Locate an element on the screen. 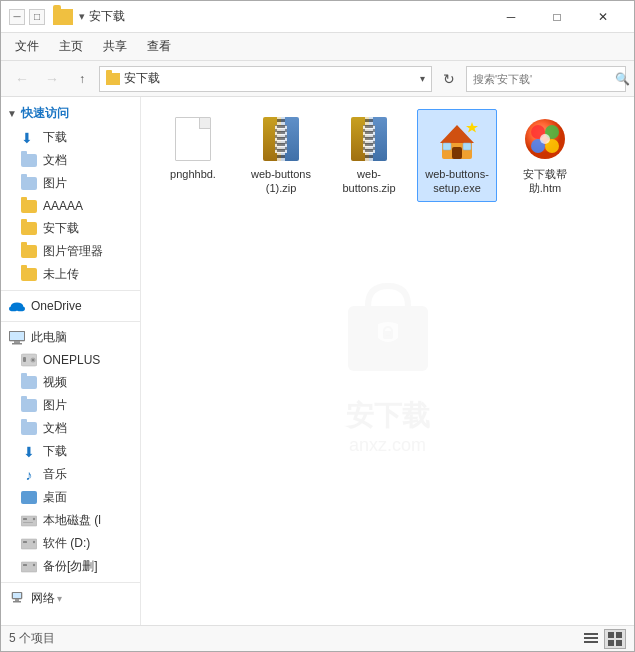 The height and width of the screenshot is (652, 635). sidebar-this-pc-label: 此电脑 is located at coordinates (49, 338).